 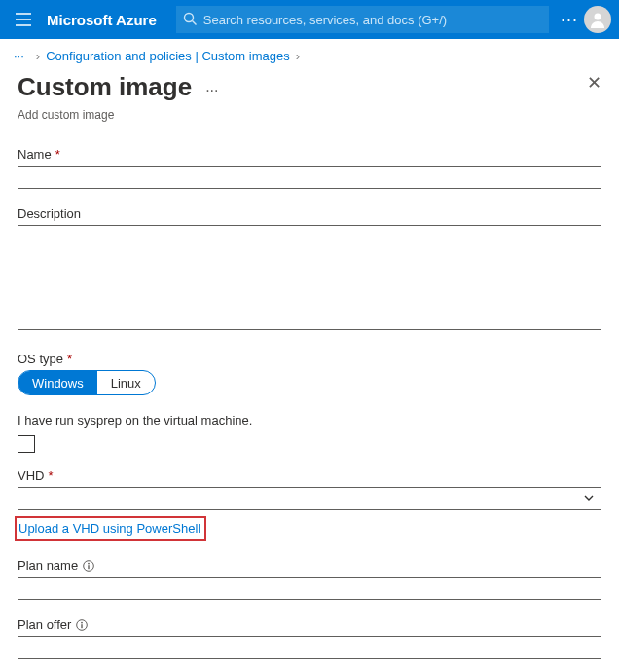 What do you see at coordinates (191, 19) in the screenshot?
I see `search-icon` at bounding box center [191, 19].